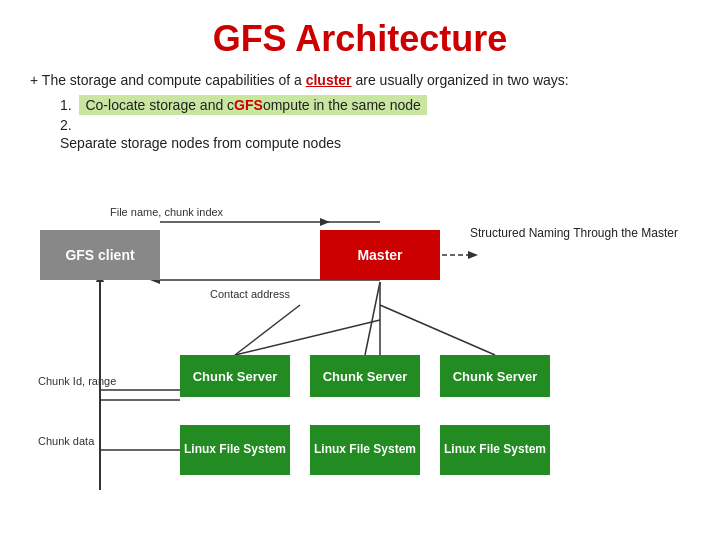 The width and height of the screenshot is (720, 540). What do you see at coordinates (235, 376) in the screenshot?
I see `chunk-server-1: Chunk Server` at bounding box center [235, 376].